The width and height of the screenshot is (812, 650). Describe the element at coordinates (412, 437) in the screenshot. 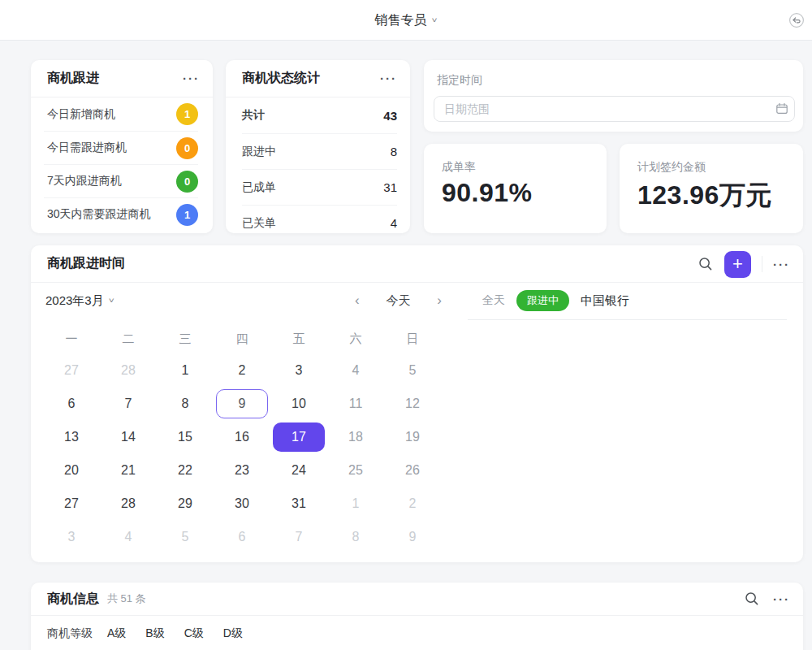

I see `calendar-day-number: 19` at that location.